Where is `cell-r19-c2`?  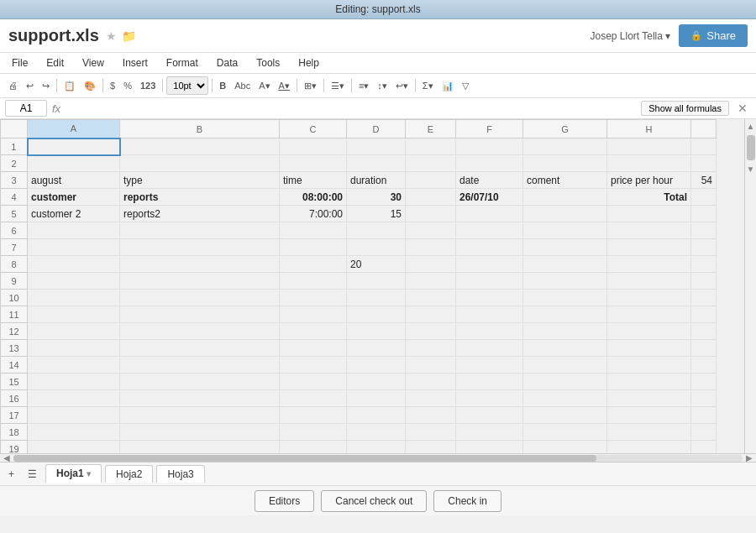
cell-r19-c2 is located at coordinates (313, 447).